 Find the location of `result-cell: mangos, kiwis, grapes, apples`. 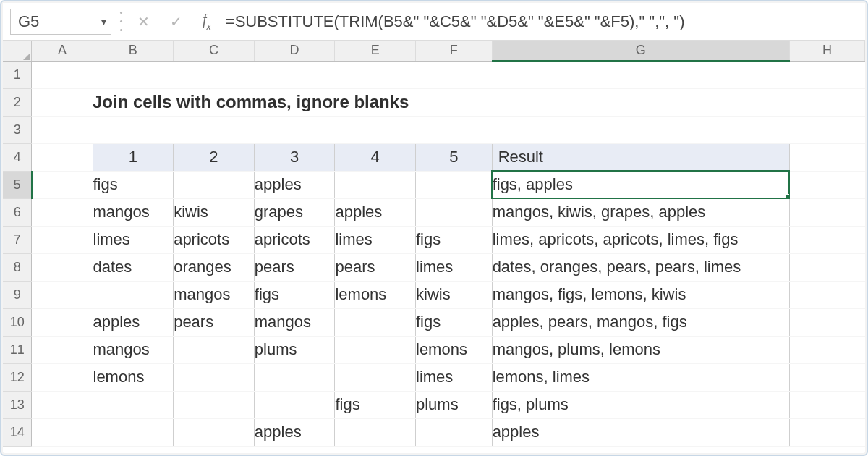

result-cell: mangos, kiwis, grapes, apples is located at coordinates (641, 212).